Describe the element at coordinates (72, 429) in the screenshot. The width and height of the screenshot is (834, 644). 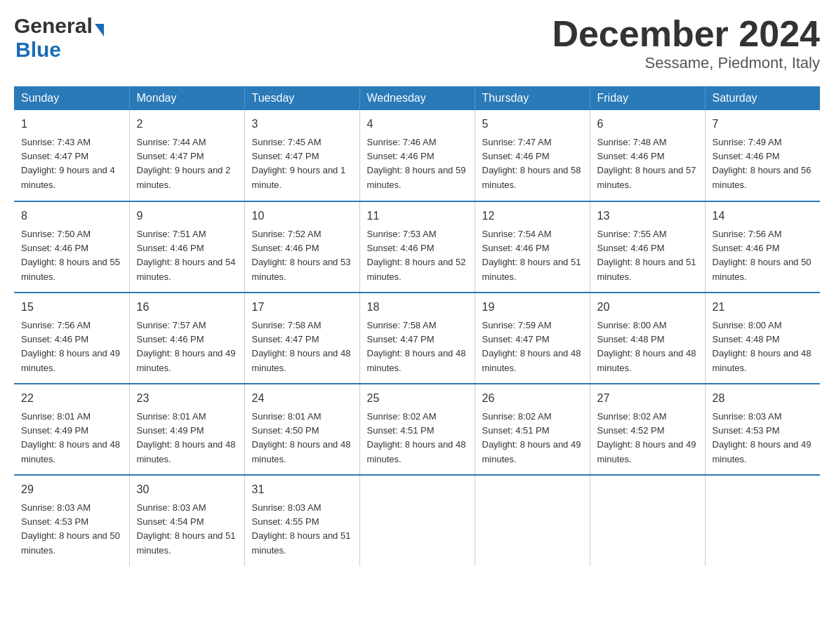
I see `calendar-cell: 22Sunrise: 8:01 AMSunset: 4:49 PMDayligh…` at that location.